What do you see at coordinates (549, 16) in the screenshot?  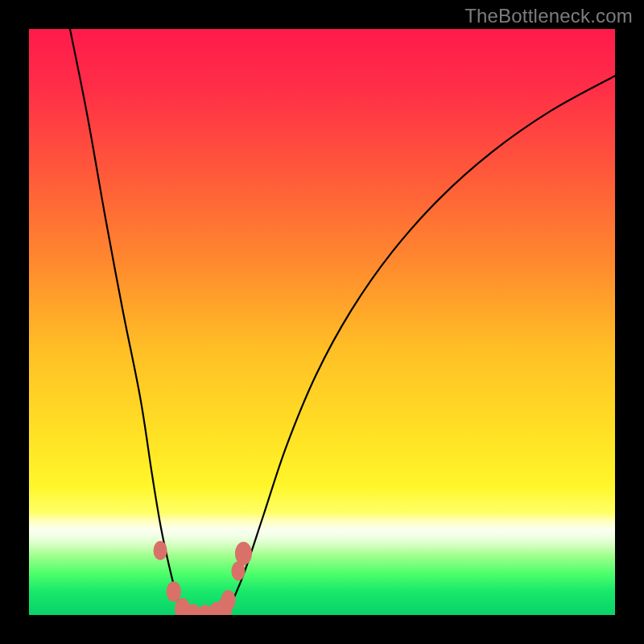 I see `watermark-text: TheBottleneck.com` at bounding box center [549, 16].